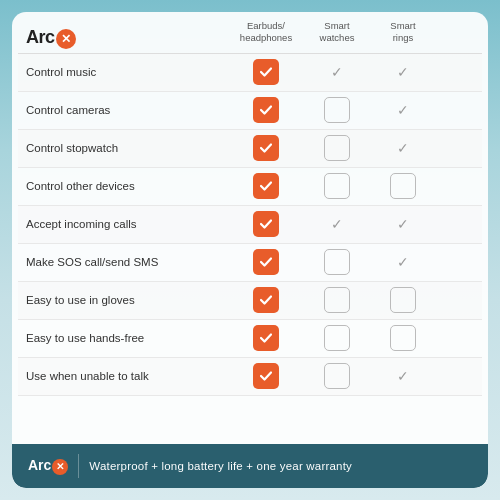 Image resolution: width=500 pixels, height=500 pixels. Describe the element at coordinates (51, 38) in the screenshot. I see `arc-logo-text: Arc✕` at that location.